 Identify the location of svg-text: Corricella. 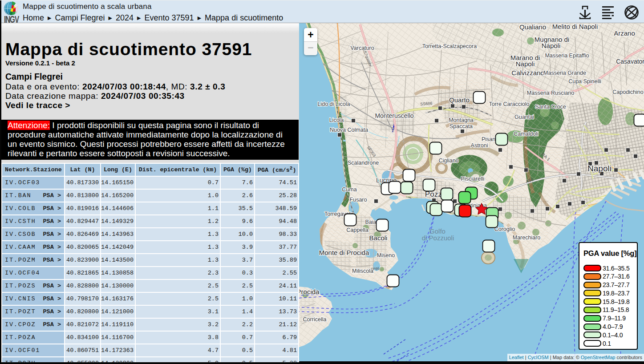
(315, 320).